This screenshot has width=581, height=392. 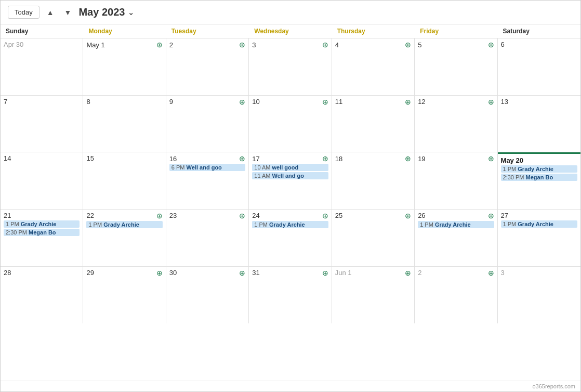 What do you see at coordinates (171, 45) in the screenshot?
I see `day-number-label: 2` at bounding box center [171, 45].